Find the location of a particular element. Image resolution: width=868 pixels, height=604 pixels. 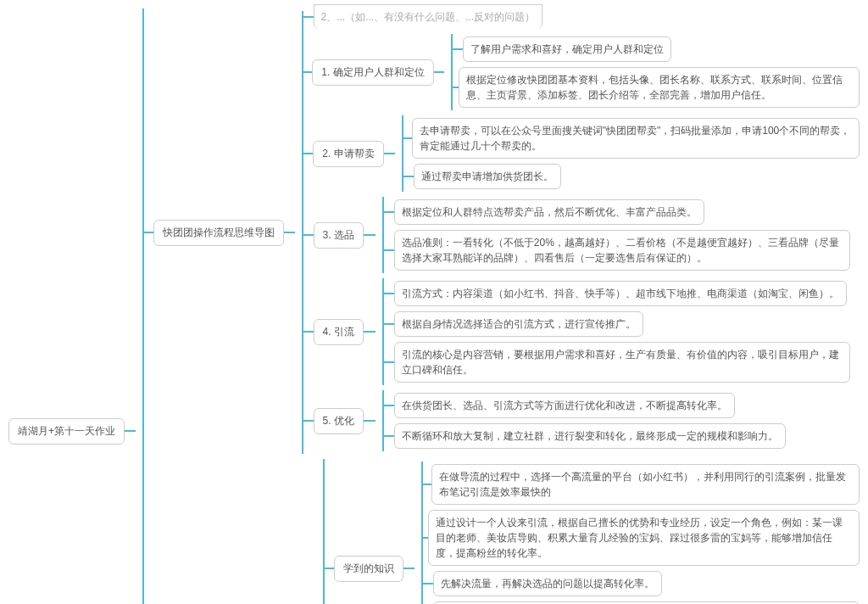

item-row: 3. 选品 根据定位和人群特点选帮卖产品，然后不断优化、丰富产品品类。 选品准则… is located at coordinates (581, 235).